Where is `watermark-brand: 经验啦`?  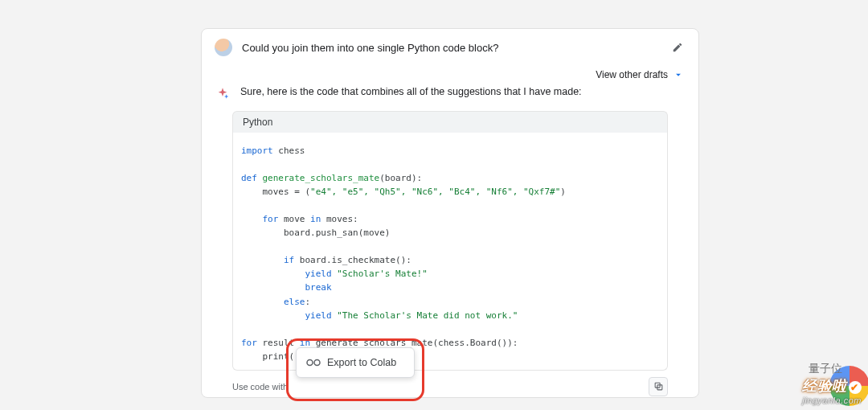 watermark-brand: 经验啦 is located at coordinates (825, 386).